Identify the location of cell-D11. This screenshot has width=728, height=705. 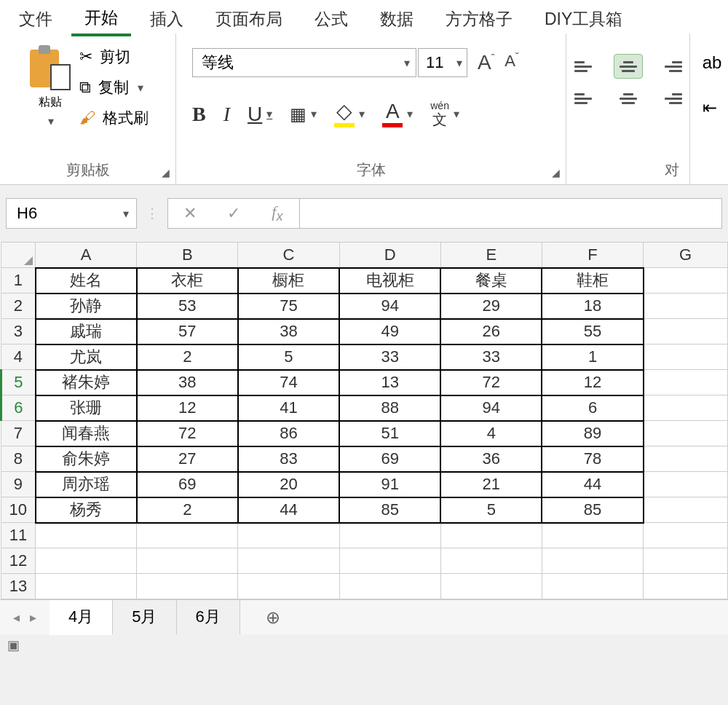
(390, 536).